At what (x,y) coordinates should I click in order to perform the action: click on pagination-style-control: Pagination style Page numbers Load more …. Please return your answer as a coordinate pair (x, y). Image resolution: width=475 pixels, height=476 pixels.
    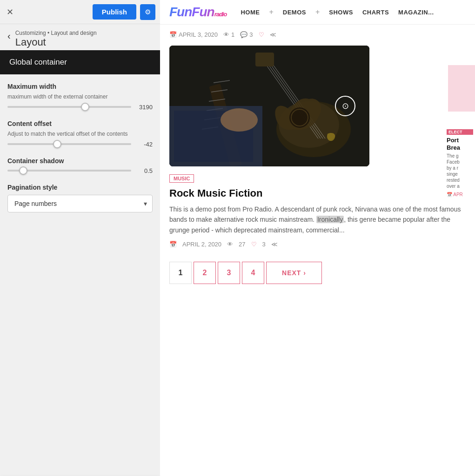
    Looking at the image, I should click on (80, 198).